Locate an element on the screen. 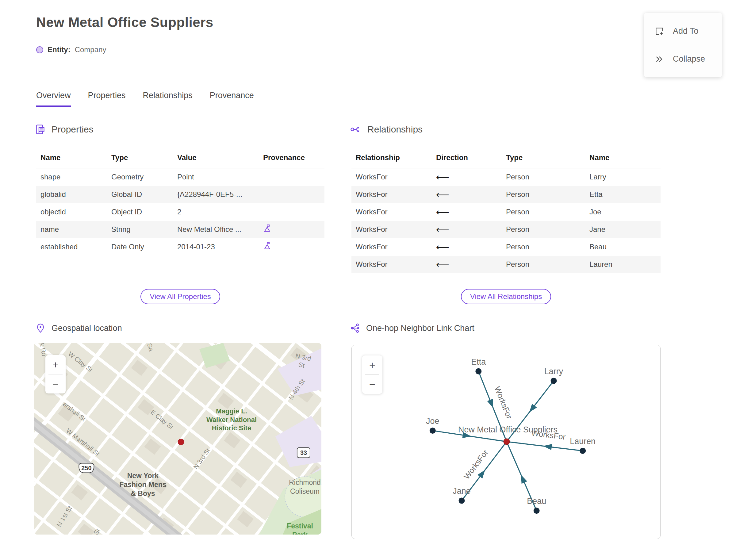 The image size is (736, 560). property-row-globalid: globalidGlobal ID{A228944F-0EF5-... is located at coordinates (180, 195).